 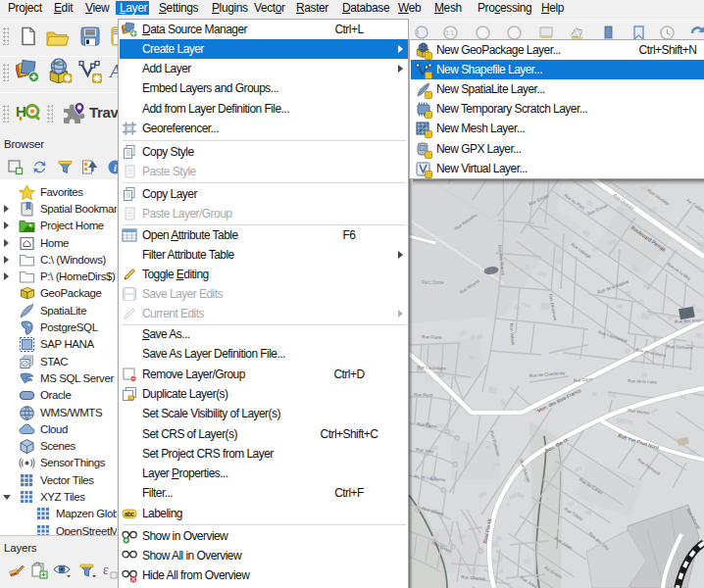 I want to click on svg-text: i, so click(x=116, y=169).